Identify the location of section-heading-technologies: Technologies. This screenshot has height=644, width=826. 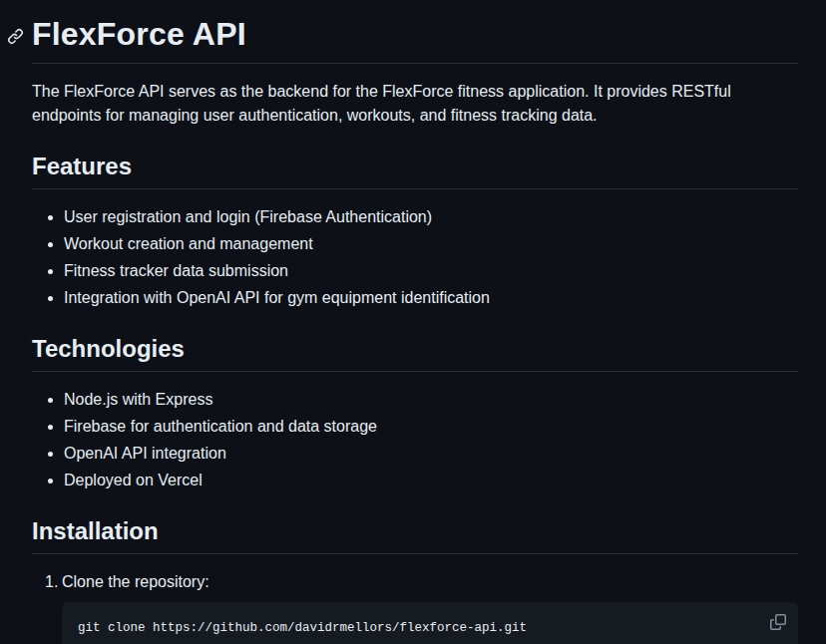
(415, 353).